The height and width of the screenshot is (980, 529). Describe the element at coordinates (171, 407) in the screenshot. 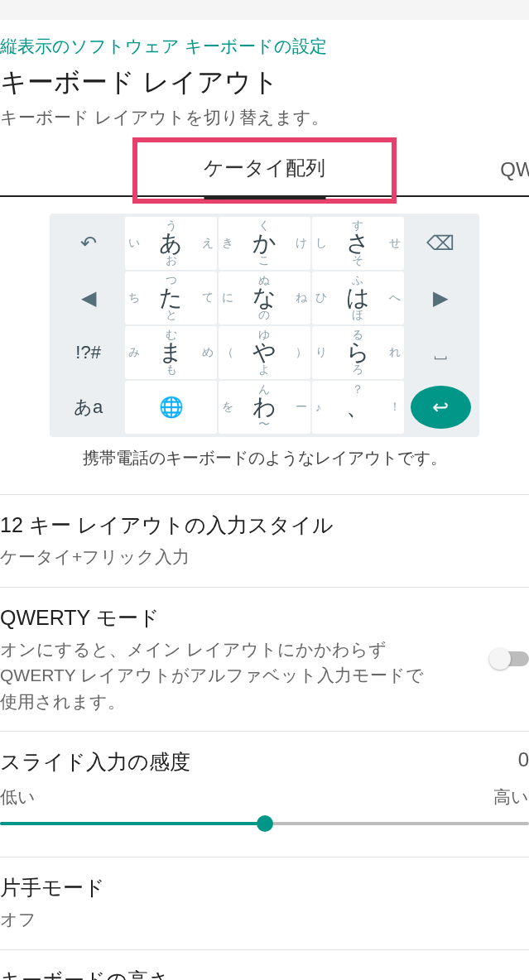

I see `globe-icon: 🌐` at that location.